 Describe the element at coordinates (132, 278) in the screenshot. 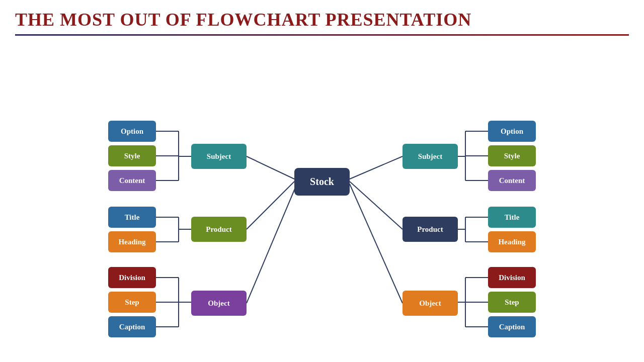

I see `node-division-left: Division` at that location.